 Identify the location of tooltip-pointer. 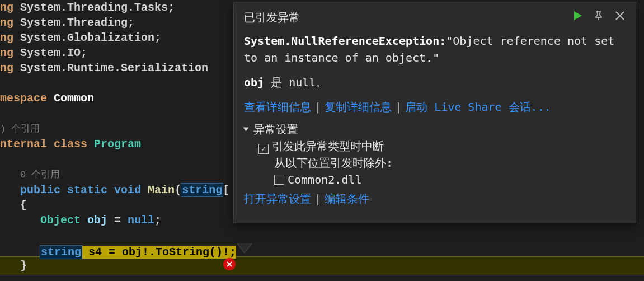
(245, 248).